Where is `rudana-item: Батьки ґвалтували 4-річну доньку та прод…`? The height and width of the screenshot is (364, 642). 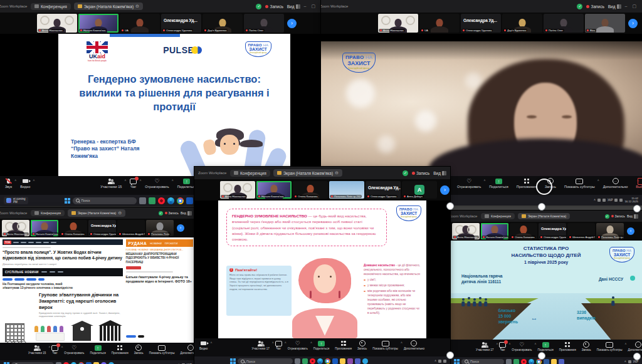 rudana-item: Батьки ґвалтували 4-річну доньку та прод… is located at coordinates (159, 279).